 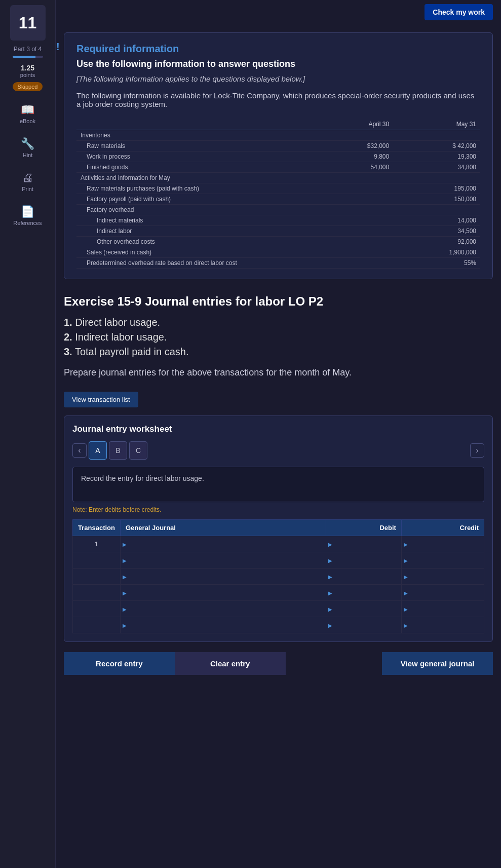 What do you see at coordinates (279, 577) in the screenshot?
I see `journal-table: Transaction General Journal Debit Credit…` at bounding box center [279, 577].